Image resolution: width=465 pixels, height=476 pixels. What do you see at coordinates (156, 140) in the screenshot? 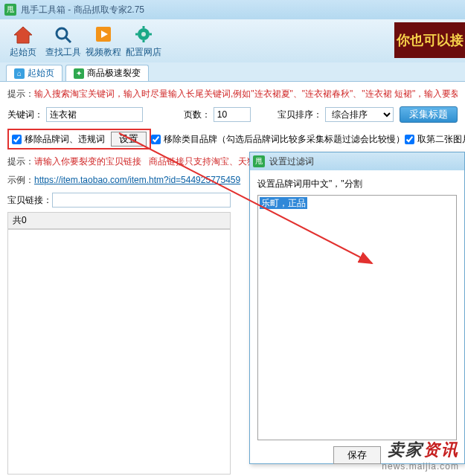
I see `remove-category-checkbox` at bounding box center [156, 140].